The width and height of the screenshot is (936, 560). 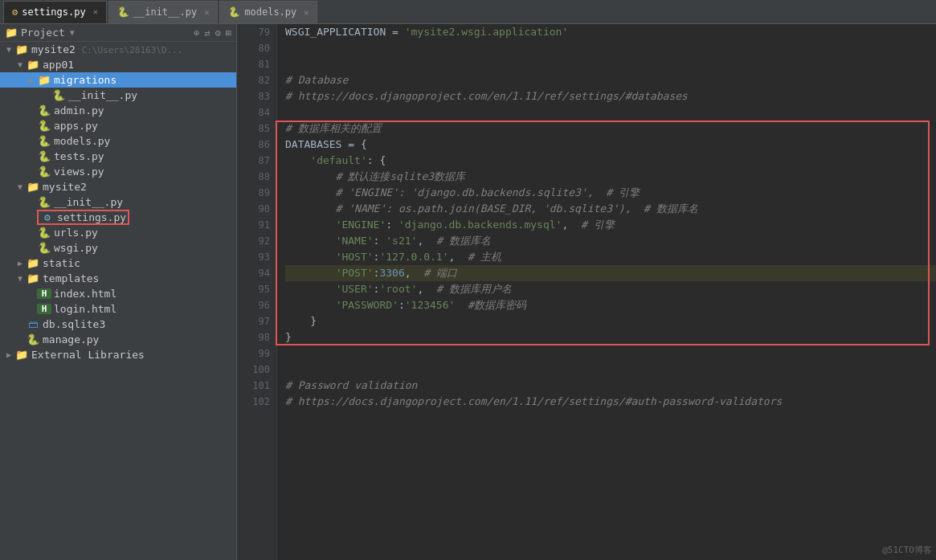 What do you see at coordinates (533, 402) in the screenshot?
I see `code-text-102: # https://docs.djangoproject.com/en/1.11…` at bounding box center [533, 402].